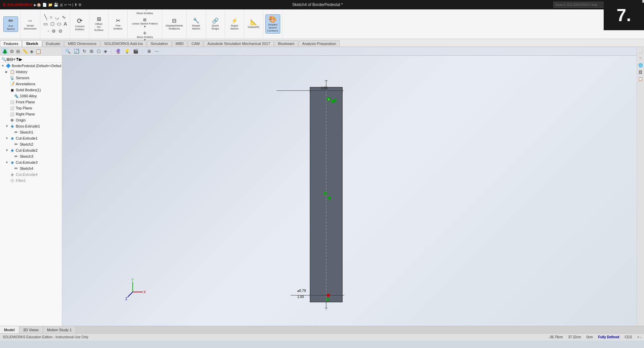 The height and width of the screenshot is (348, 644). Describe the element at coordinates (118, 51) in the screenshot. I see `vp-render-icon: 🔮` at that location.